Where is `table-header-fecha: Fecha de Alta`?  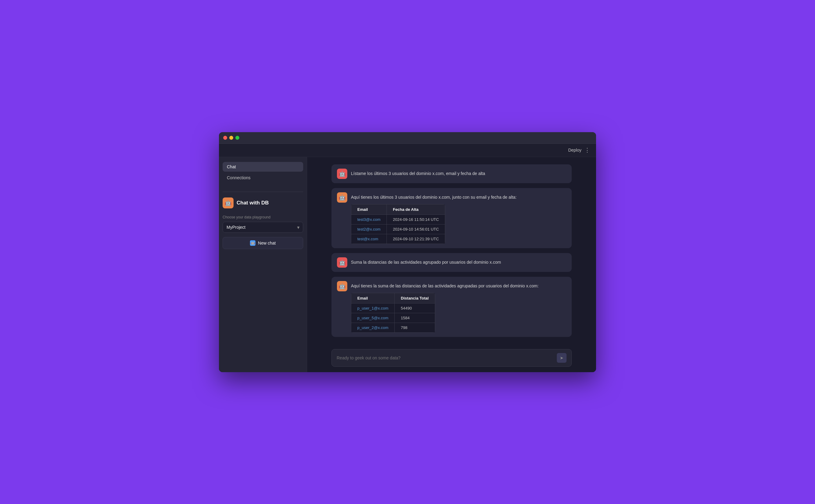 table-header-fecha: Fecha de Alta is located at coordinates (416, 209).